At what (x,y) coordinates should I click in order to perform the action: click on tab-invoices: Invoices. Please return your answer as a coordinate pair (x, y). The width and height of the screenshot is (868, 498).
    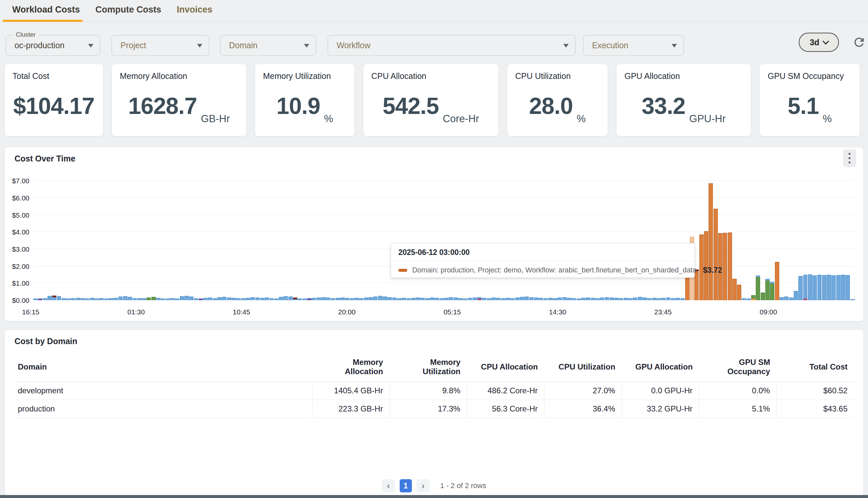
    Looking at the image, I should click on (195, 10).